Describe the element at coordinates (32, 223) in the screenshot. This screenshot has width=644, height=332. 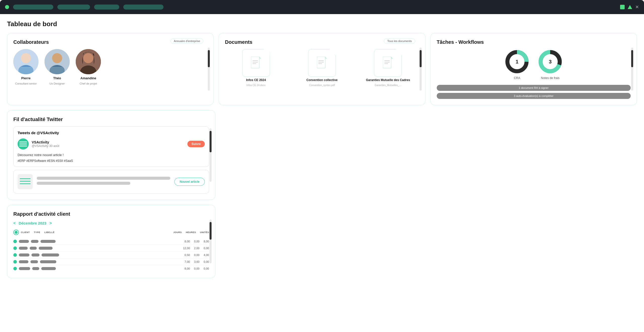
I see `month-label: Décembre 2023` at that location.